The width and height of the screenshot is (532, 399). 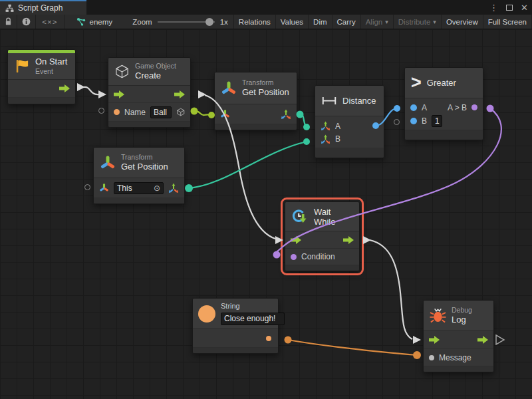 What do you see at coordinates (444, 104) in the screenshot?
I see `node-greater: > Greater A A > B B 1` at bounding box center [444, 104].